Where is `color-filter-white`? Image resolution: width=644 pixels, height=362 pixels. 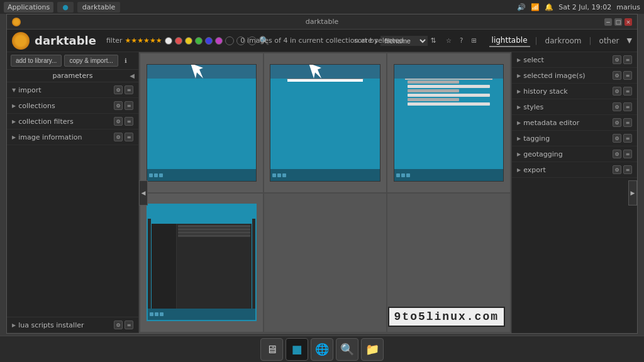
color-filter-white is located at coordinates (169, 41).